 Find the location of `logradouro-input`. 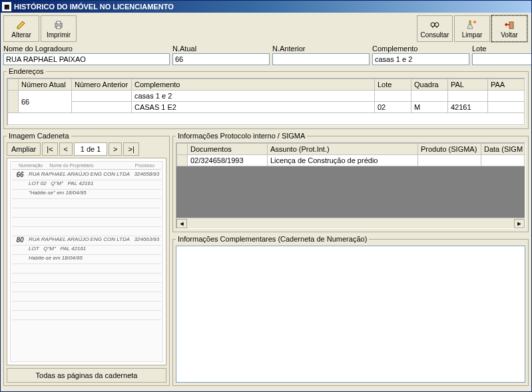

logradouro-input is located at coordinates (87, 59).